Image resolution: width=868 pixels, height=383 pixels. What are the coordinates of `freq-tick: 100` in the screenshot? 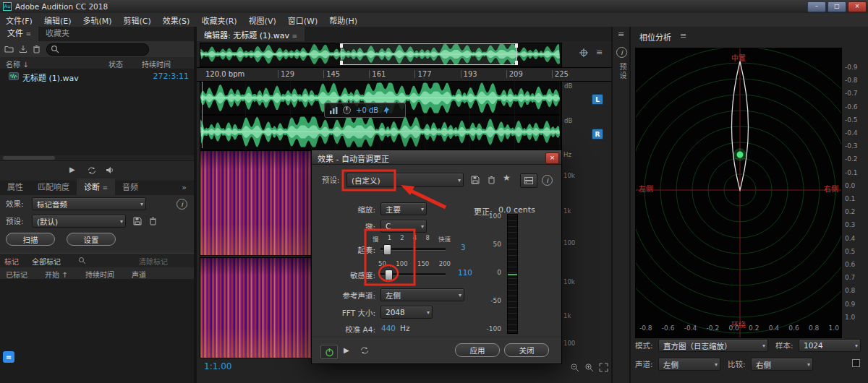 It's located at (569, 243).